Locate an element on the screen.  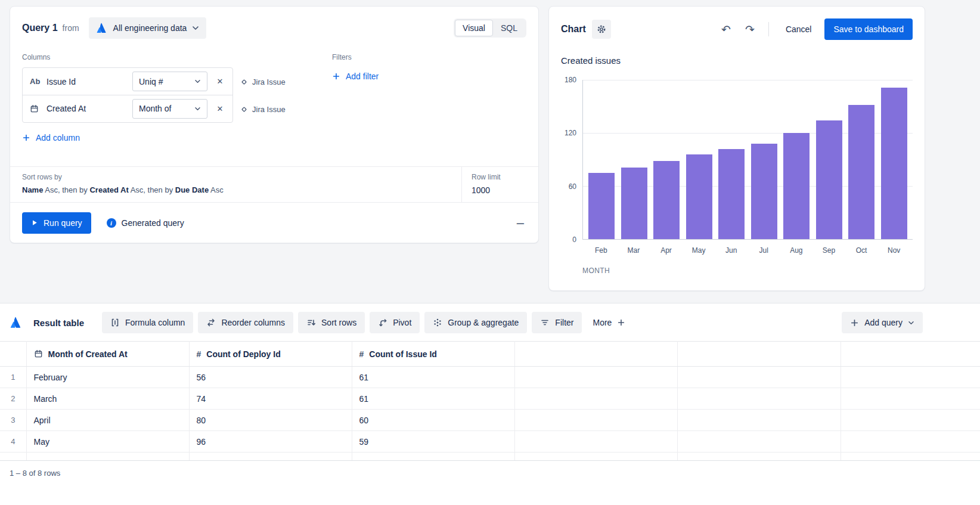
bar-nov is located at coordinates (894, 160).